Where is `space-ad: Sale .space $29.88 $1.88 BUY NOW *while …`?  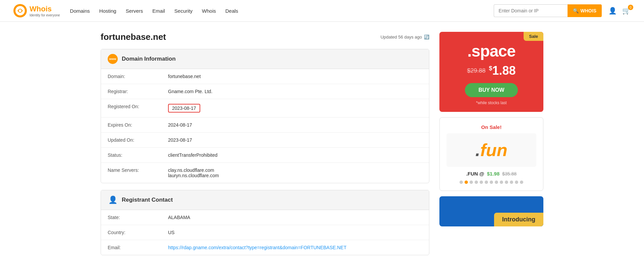
space-ad: Sale .space $29.88 $1.88 BUY NOW *while … is located at coordinates (491, 72).